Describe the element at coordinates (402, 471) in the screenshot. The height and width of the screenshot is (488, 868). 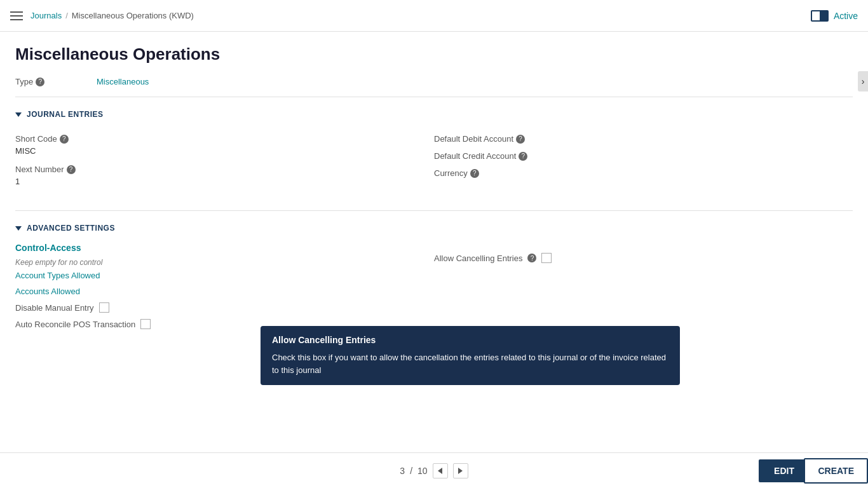
I see `pagination-current: 3` at that location.